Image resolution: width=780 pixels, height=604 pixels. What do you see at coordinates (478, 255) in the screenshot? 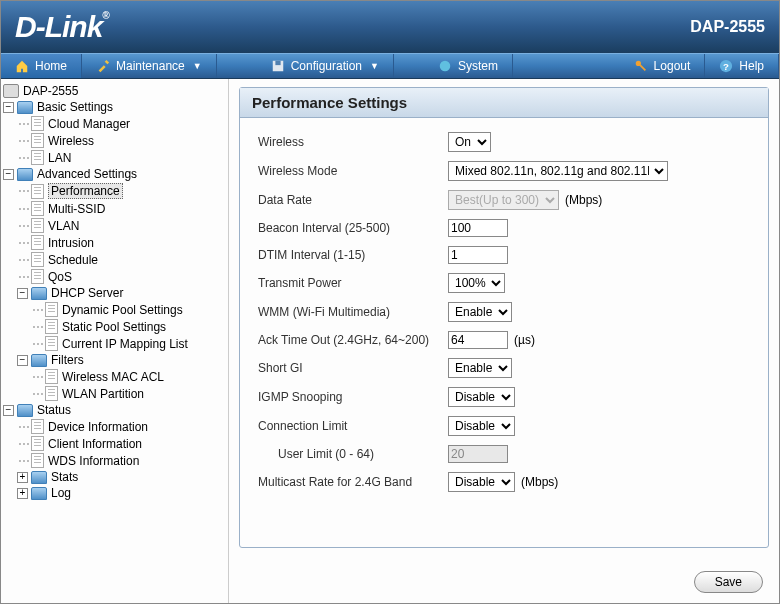
I see `dtim-input` at bounding box center [478, 255].